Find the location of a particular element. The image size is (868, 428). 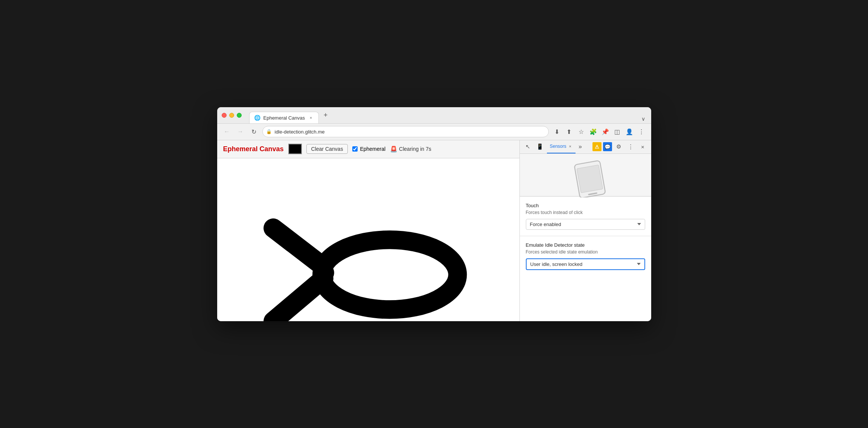

clearing-text: Clearing in 7s is located at coordinates (415, 149).